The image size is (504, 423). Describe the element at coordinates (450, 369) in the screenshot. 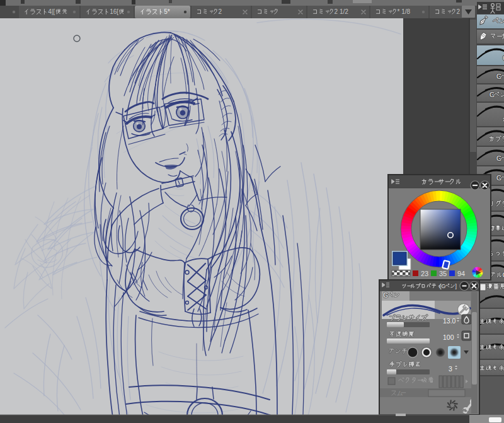

I see `svg-text: 3` at that location.